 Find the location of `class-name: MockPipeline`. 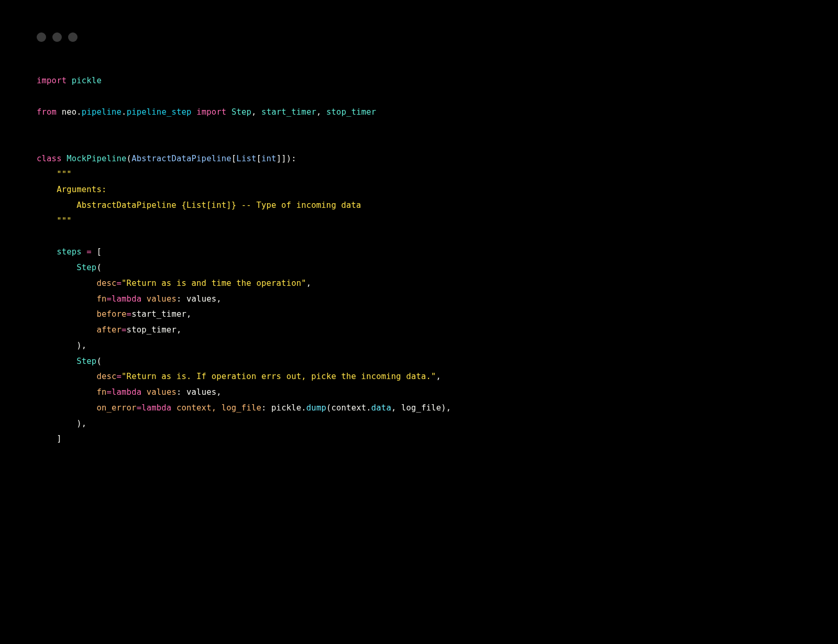

class-name: MockPipeline is located at coordinates (96, 159).